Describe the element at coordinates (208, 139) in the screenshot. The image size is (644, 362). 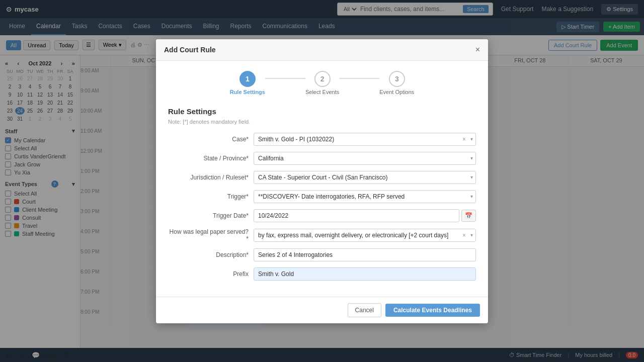
I see `case-label: Case*` at that location.